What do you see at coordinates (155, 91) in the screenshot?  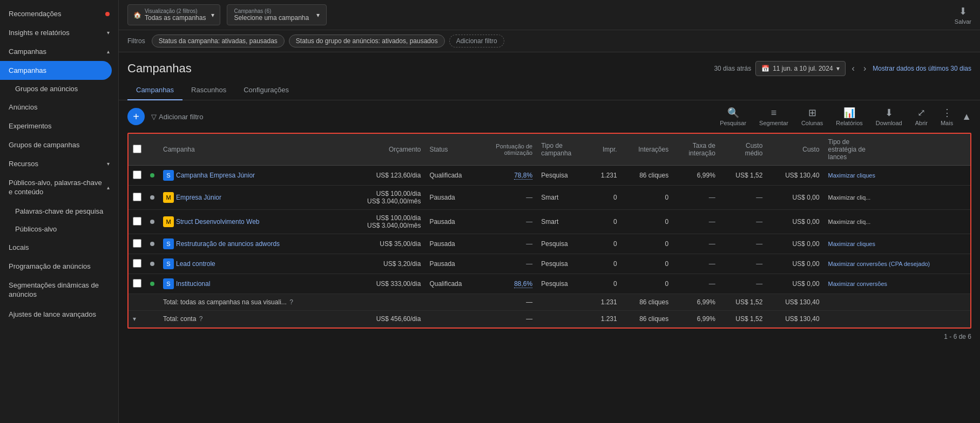 I see `tab-campanhas: Campanhas` at bounding box center [155, 91].